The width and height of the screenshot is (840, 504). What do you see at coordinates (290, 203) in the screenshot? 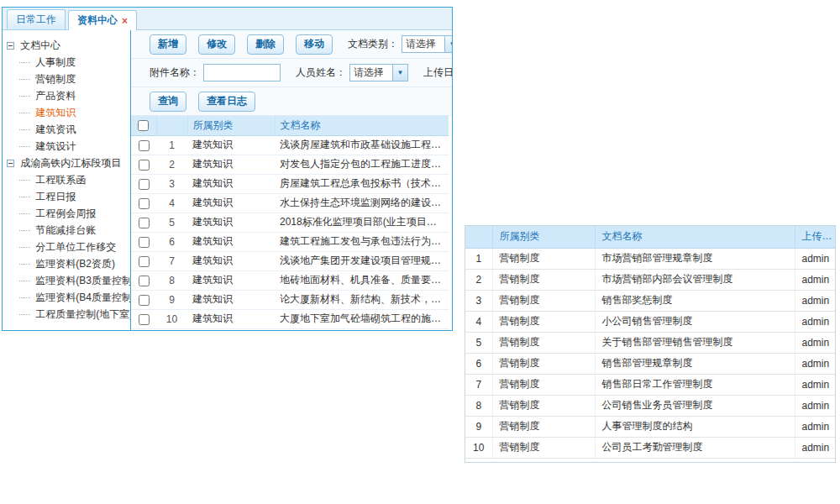
I see `table-row: 4 建筑知识 水土保持生态环境监测网络的建设与资料管理` at bounding box center [290, 203].